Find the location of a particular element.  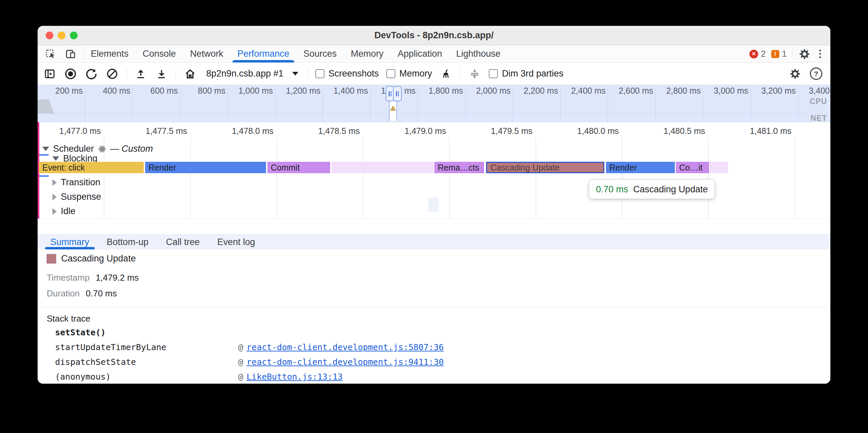

stack-frame: (anonymous) @ LikeButton.js:13:13 is located at coordinates (443, 377).